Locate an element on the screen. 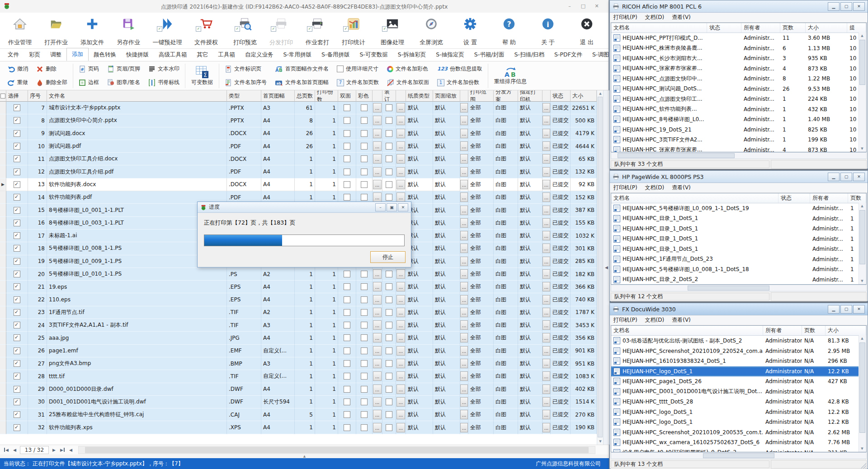  column-header: 分发方案 is located at coordinates (506, 96).